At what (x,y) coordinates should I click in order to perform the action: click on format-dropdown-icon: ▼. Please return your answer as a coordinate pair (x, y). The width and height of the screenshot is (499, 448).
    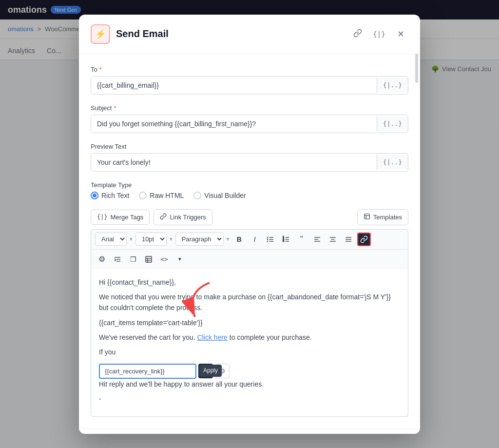
    Looking at the image, I should click on (228, 239).